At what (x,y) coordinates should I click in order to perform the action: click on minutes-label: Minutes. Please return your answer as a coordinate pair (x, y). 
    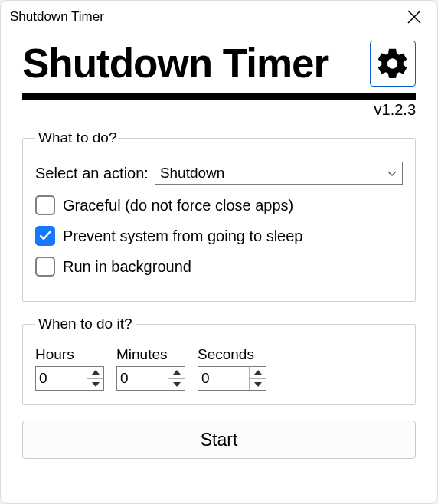
    Looking at the image, I should click on (151, 355).